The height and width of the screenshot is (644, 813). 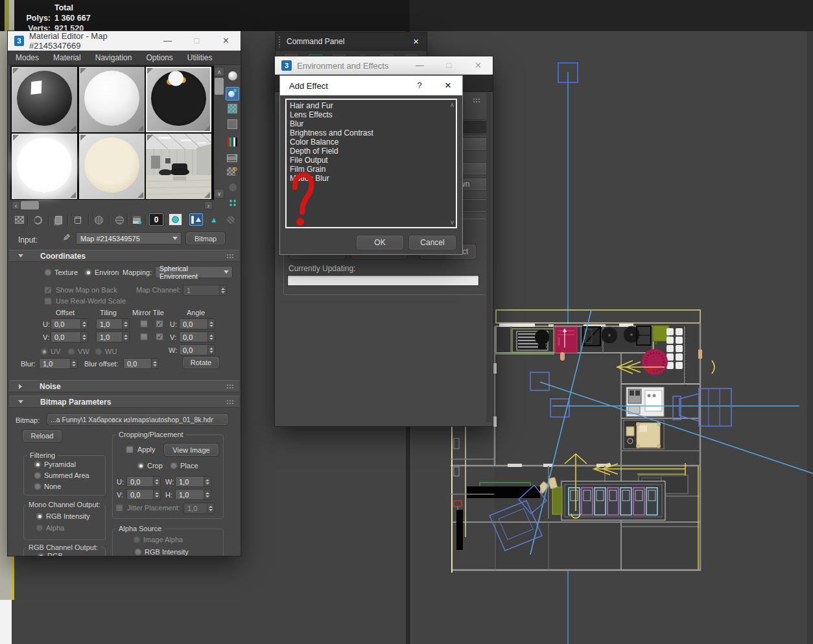 I want to click on effect-item-brightness-and-contrast: Brightness and Contrast, so click(x=371, y=133).